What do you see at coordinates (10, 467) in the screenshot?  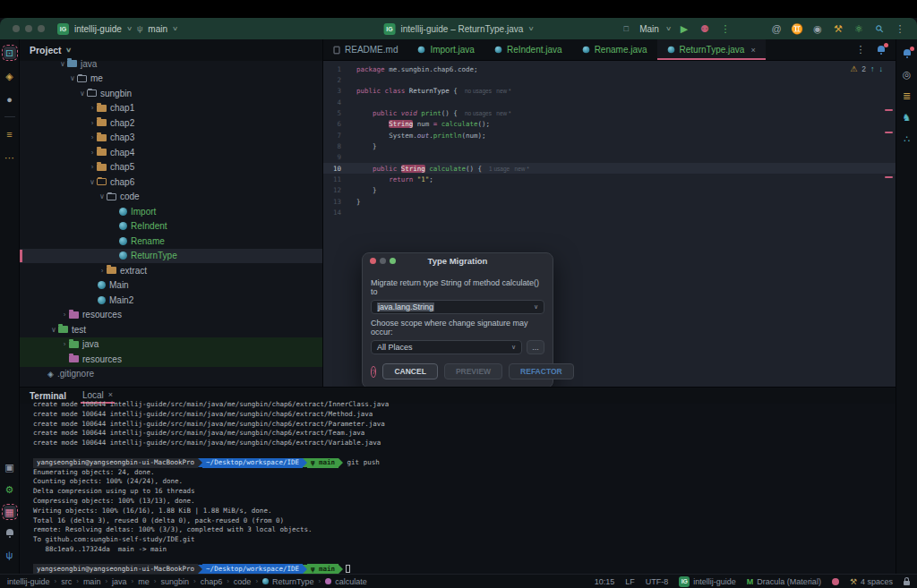 I see `run-tool-icon: ▣` at bounding box center [10, 467].